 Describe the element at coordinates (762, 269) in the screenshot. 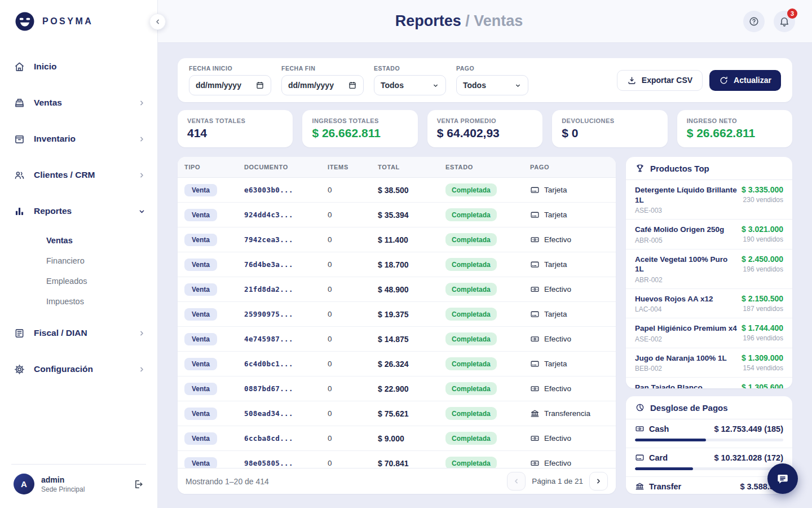

I see `product-units-sold: 196 vendidos` at that location.